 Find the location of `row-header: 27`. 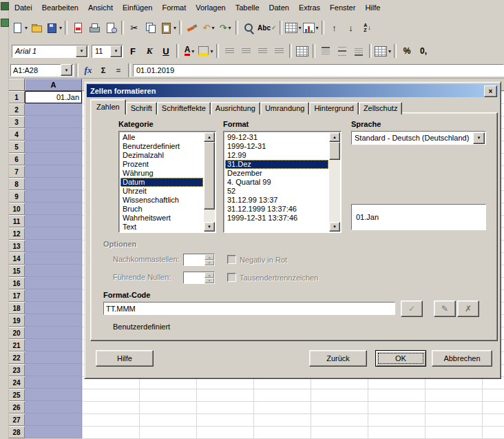

row-header: 27 is located at coordinates (17, 420).